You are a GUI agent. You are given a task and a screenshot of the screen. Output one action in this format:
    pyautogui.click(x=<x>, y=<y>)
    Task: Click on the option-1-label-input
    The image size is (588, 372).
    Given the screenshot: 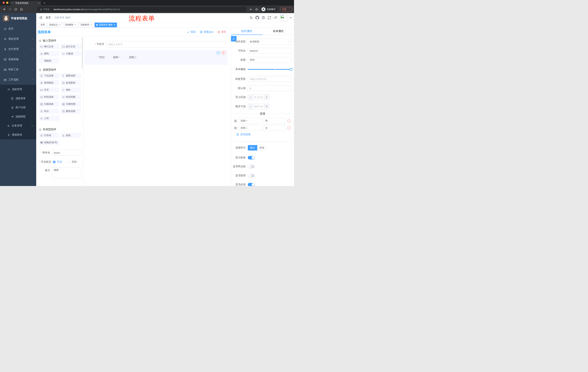 What is the action you would take?
    pyautogui.click(x=250, y=121)
    